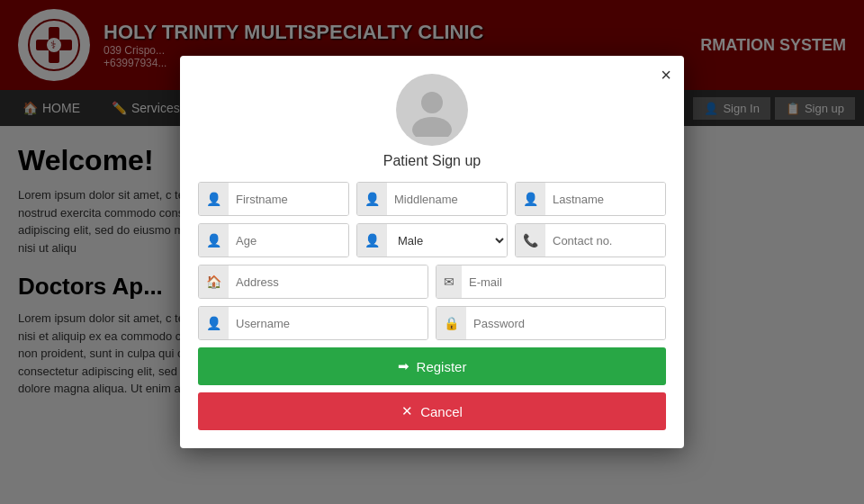 The width and height of the screenshot is (864, 504). Describe the element at coordinates (214, 282) in the screenshot. I see `address-icon: 🏠` at that location.